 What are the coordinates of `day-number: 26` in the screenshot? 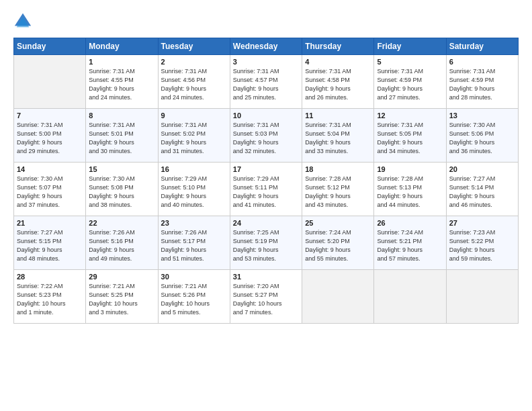 It's located at (410, 223).